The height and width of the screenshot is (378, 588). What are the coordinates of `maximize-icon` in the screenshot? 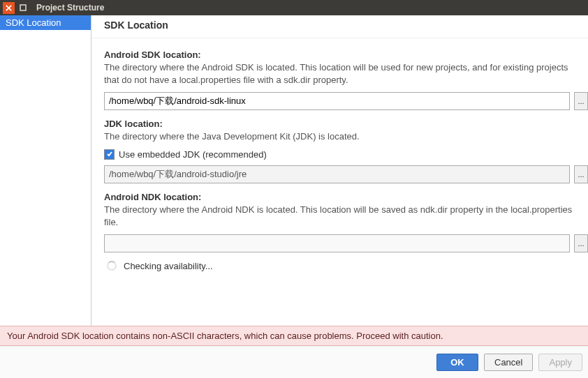 It's located at (22, 8).